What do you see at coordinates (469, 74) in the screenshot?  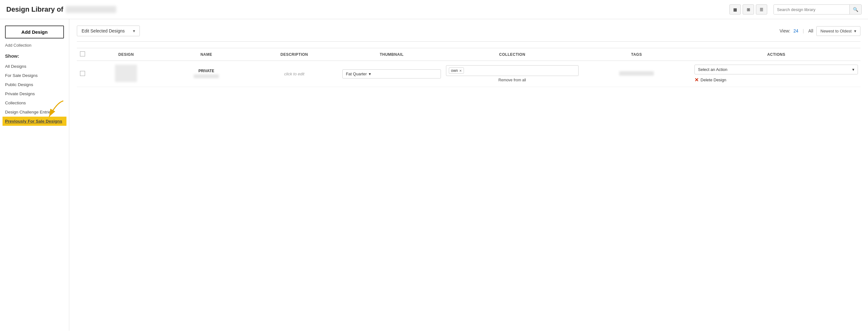 I see `table-row: PRIVATE click to edit Fat Quarter ▾` at bounding box center [469, 74].